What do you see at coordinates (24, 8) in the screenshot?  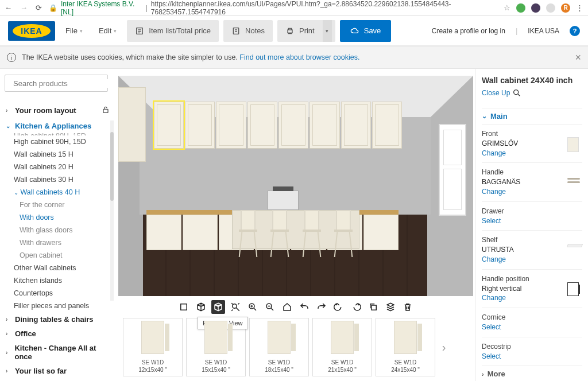 I see `forward-icon: →` at bounding box center [24, 8].